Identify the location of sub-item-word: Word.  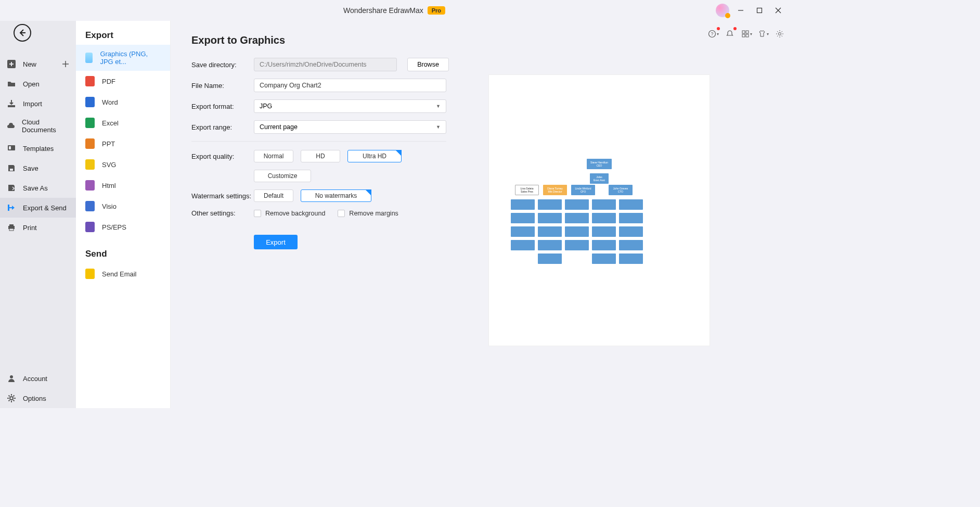
(123, 102).